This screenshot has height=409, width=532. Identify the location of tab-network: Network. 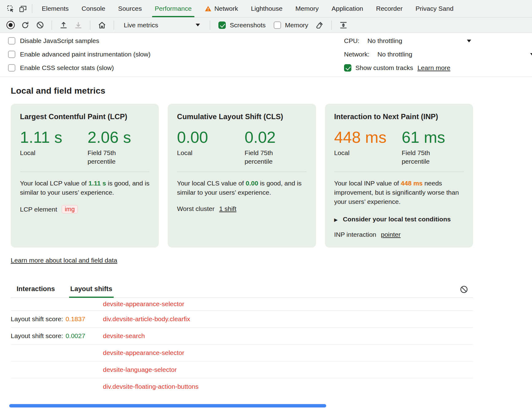
(221, 9).